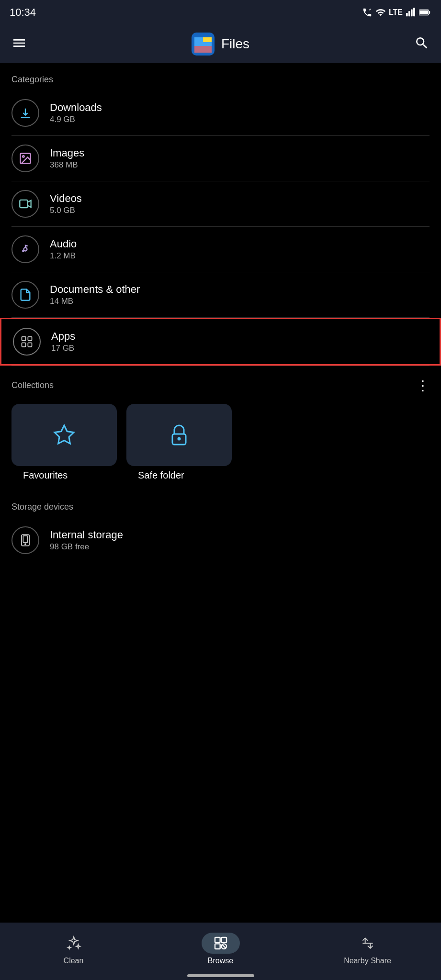  Describe the element at coordinates (76, 120) in the screenshot. I see `downloads-size: 4.9 GB` at that location.